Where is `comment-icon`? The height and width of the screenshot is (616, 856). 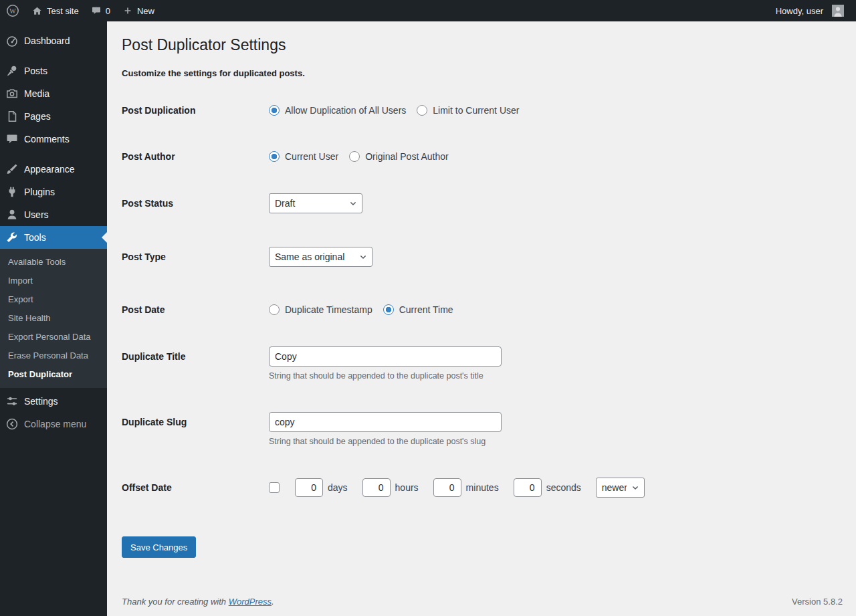
comment-icon is located at coordinates (12, 139).